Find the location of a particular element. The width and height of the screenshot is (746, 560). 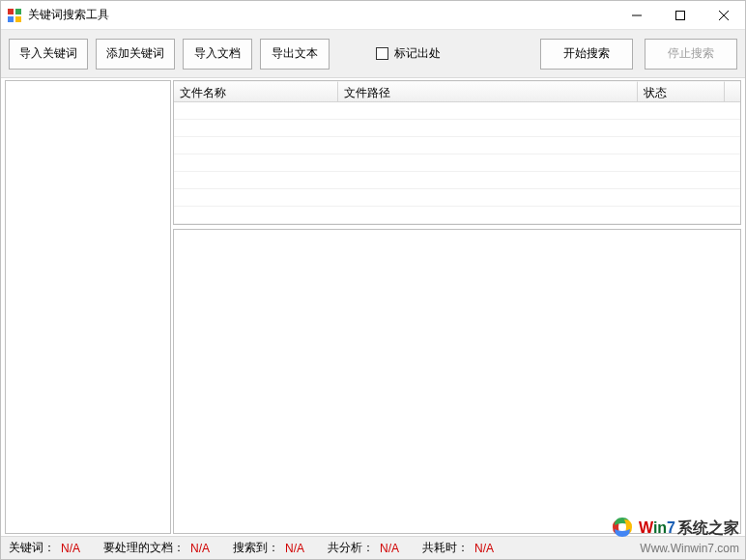

column-filename: 文件名称 is located at coordinates (256, 92).